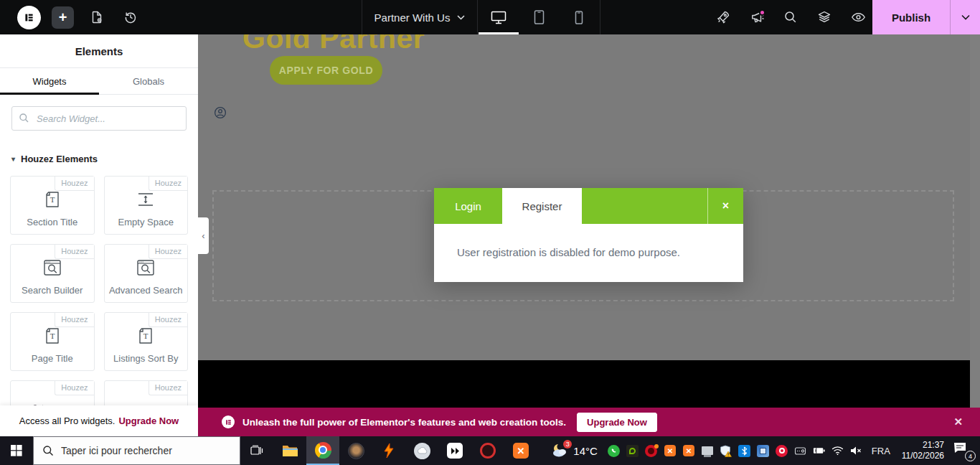 Image resolution: width=980 pixels, height=465 pixels. Describe the element at coordinates (923, 451) in the screenshot. I see `taskbar-clock: 21:37 11/02/2026` at that location.